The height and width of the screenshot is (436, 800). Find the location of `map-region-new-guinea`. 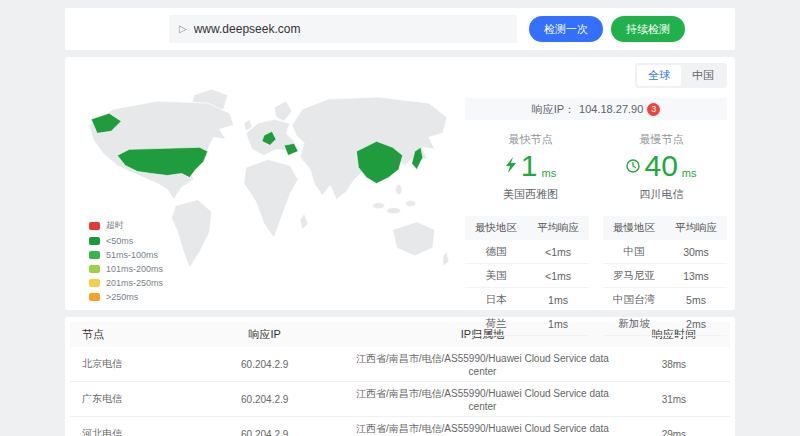

map-region-new-guinea is located at coordinates (411, 204).